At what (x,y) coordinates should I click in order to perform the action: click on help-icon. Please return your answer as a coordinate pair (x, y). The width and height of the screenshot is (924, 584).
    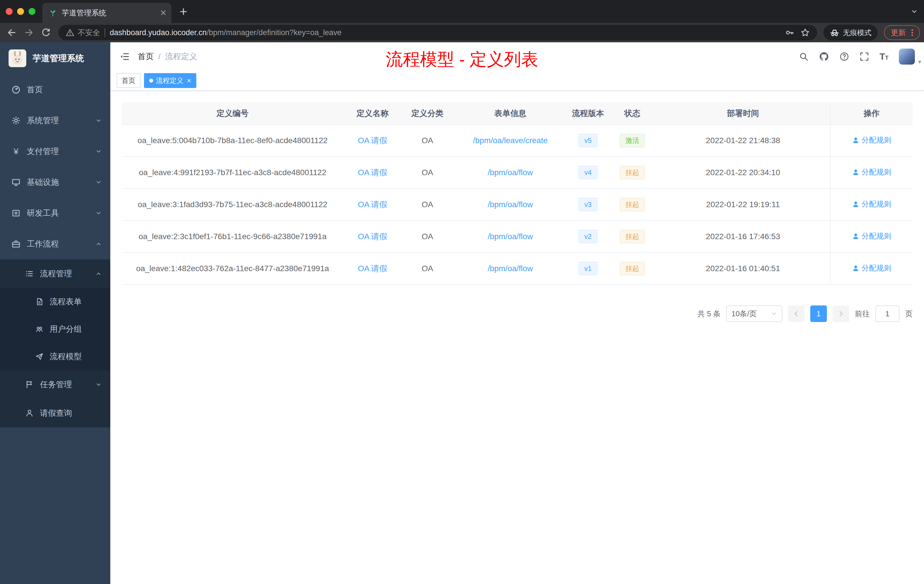
    Looking at the image, I should click on (844, 57).